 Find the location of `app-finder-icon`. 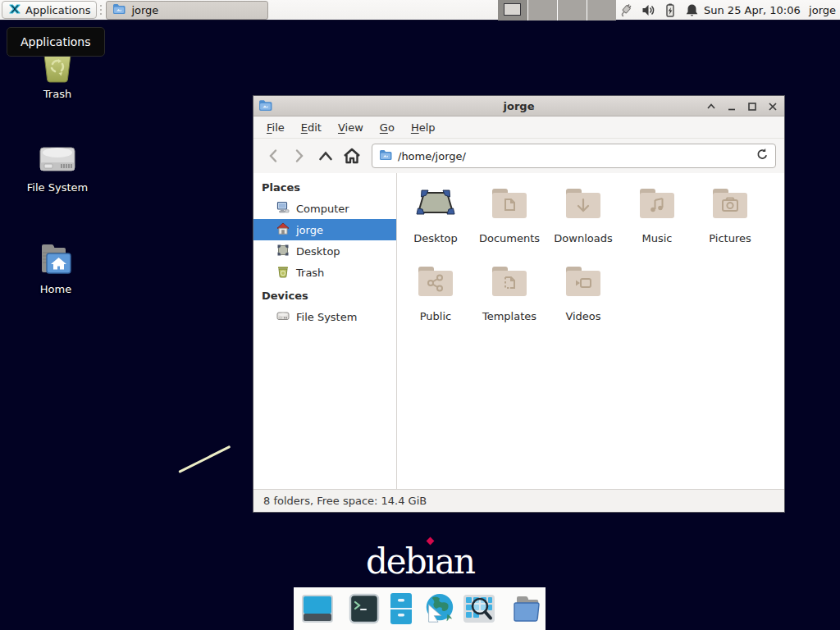

app-finder-icon is located at coordinates (479, 609).